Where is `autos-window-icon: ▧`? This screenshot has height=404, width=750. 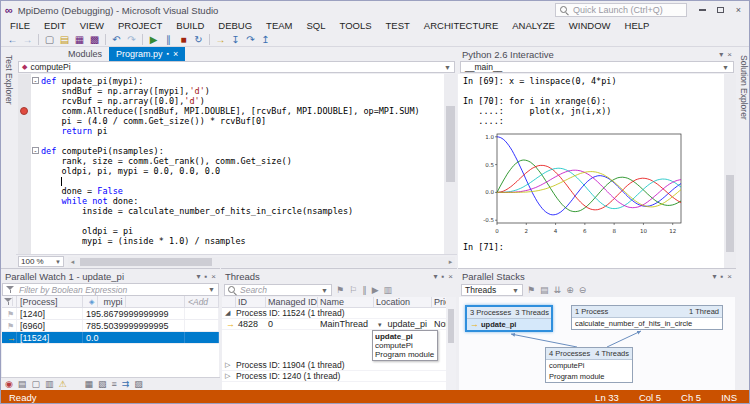
autos-window-icon: ▧ is located at coordinates (102, 384).